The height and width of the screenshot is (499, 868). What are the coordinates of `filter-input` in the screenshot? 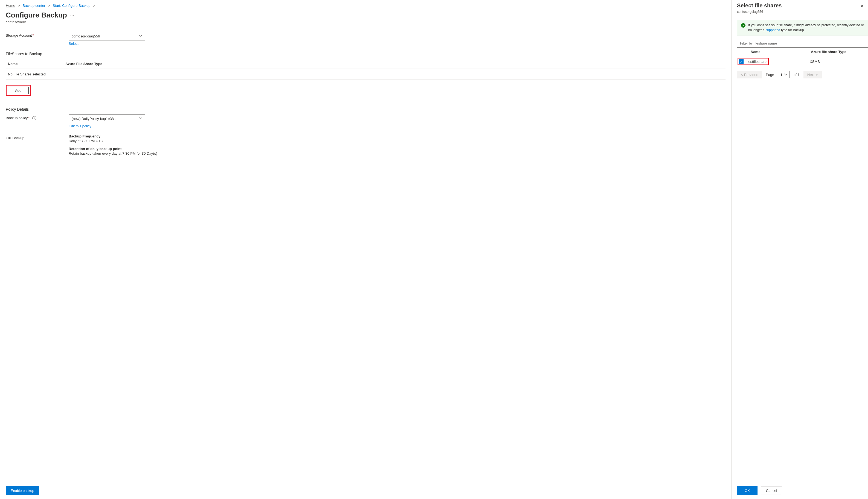 It's located at (802, 43).